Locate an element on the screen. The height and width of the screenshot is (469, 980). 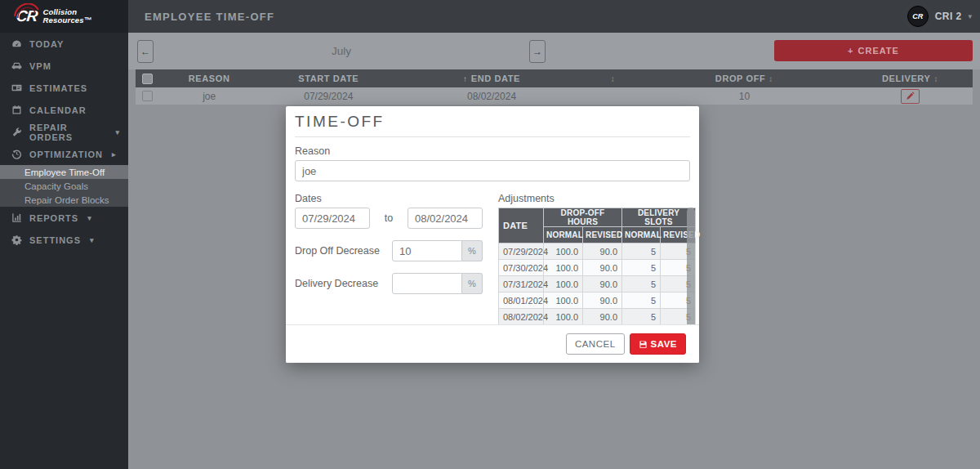
optimization-submenu: Employee Time-Off Capacity Goals Repair … is located at coordinates (64, 186).